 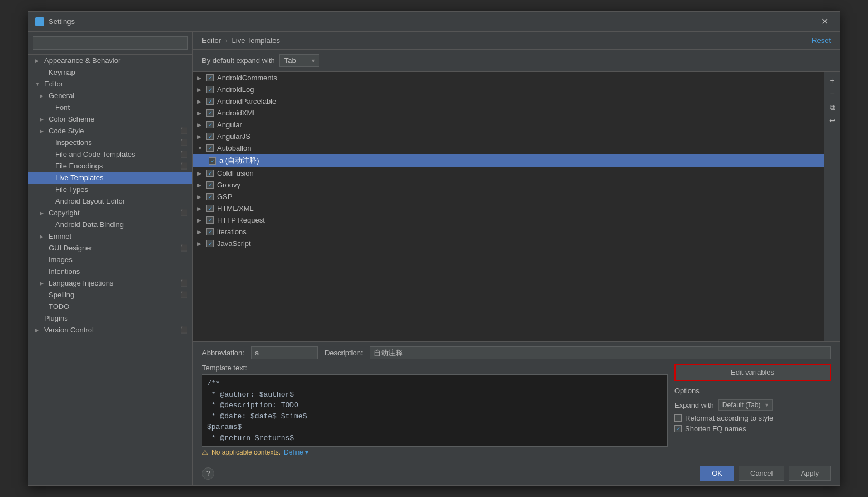 I want to click on template-text-label: Template text:, so click(x=435, y=368).